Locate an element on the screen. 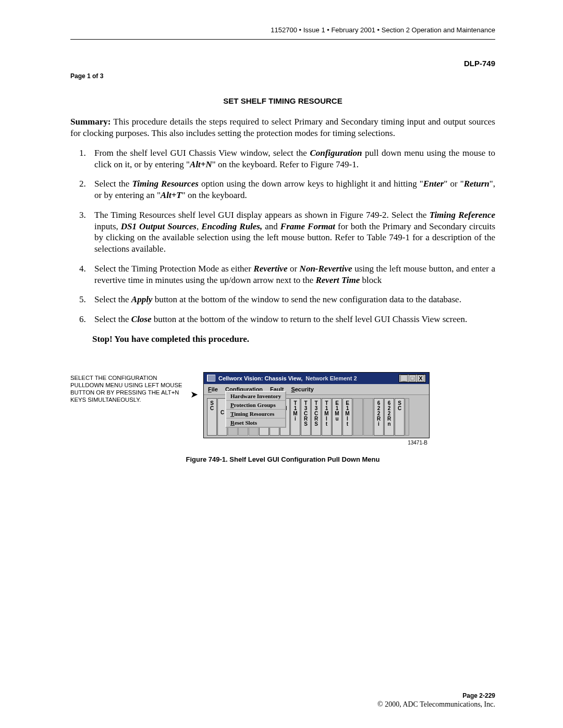 The image size is (563, 728). section-title: SET SHELF TIMING RESOURCE is located at coordinates (283, 101).